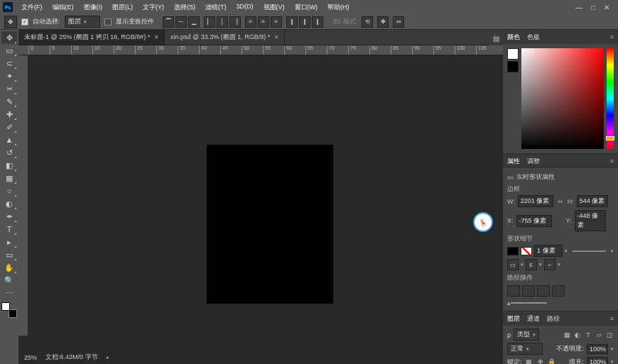 The image size is (618, 364). I want to click on menu-view: 视图(V), so click(274, 7).